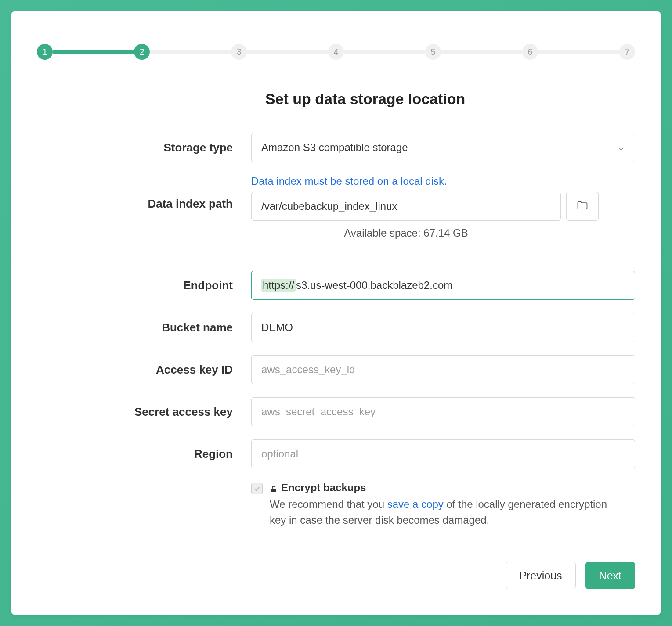  What do you see at coordinates (144, 193) in the screenshot?
I see `data-index-path-label: Data index path` at bounding box center [144, 193].